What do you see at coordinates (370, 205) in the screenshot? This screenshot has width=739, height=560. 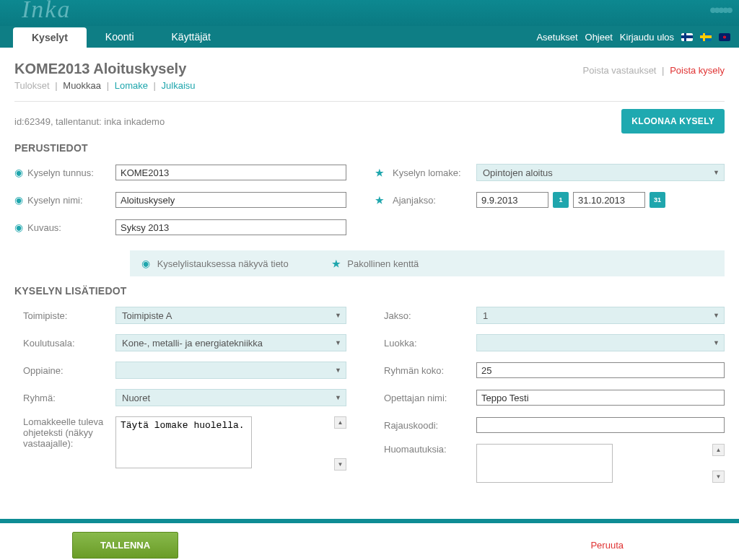 I see `basics-cols: ◉Kyselyn tunnus: ◉Kyselyn nimi: ◉Kuvaus:…` at bounding box center [370, 205].